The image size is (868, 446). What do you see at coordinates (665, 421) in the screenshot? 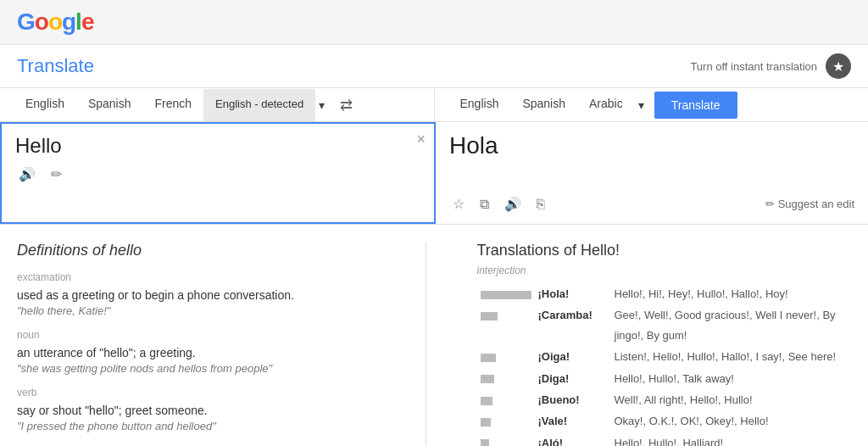
I see `translation-row: ¡Vale! Okay!, O.K.!, OK!, Okey!, Hello!` at bounding box center [665, 421].